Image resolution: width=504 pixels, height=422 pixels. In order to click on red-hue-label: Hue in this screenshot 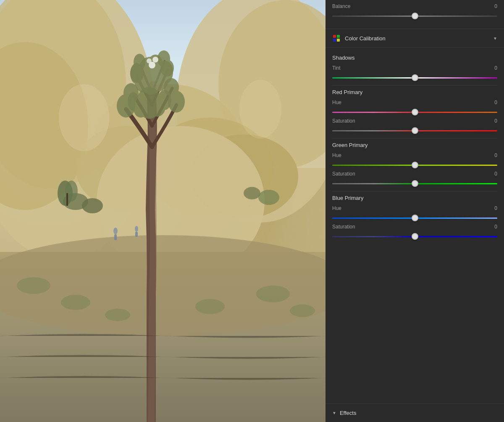, I will do `click(410, 102)`.